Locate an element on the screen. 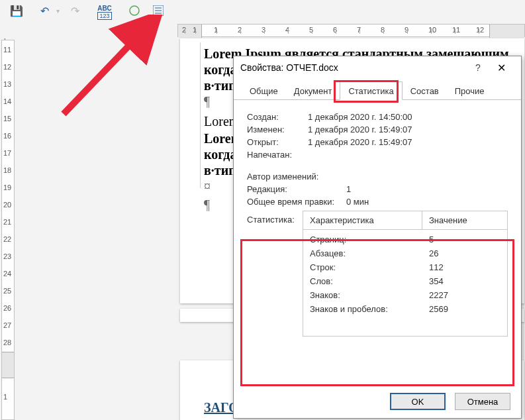 This screenshot has width=525, height=420. ruler-vertical: 1112131415161718192021222324252627281 is located at coordinates (8, 230).